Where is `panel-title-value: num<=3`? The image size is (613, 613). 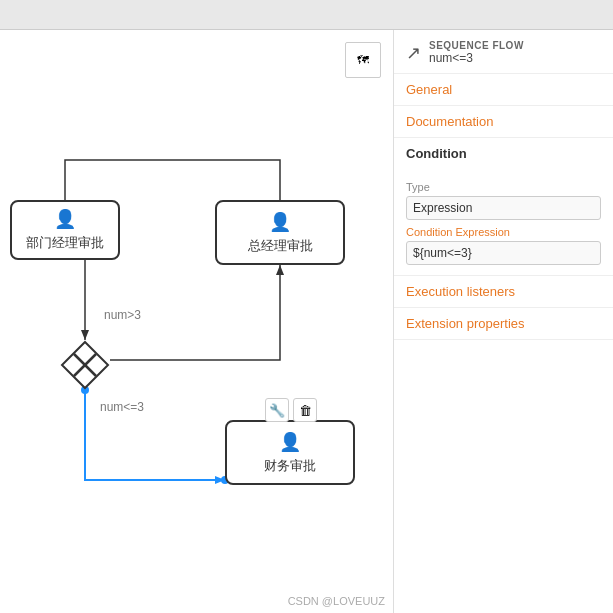
panel-title-value: num<=3 is located at coordinates (476, 58).